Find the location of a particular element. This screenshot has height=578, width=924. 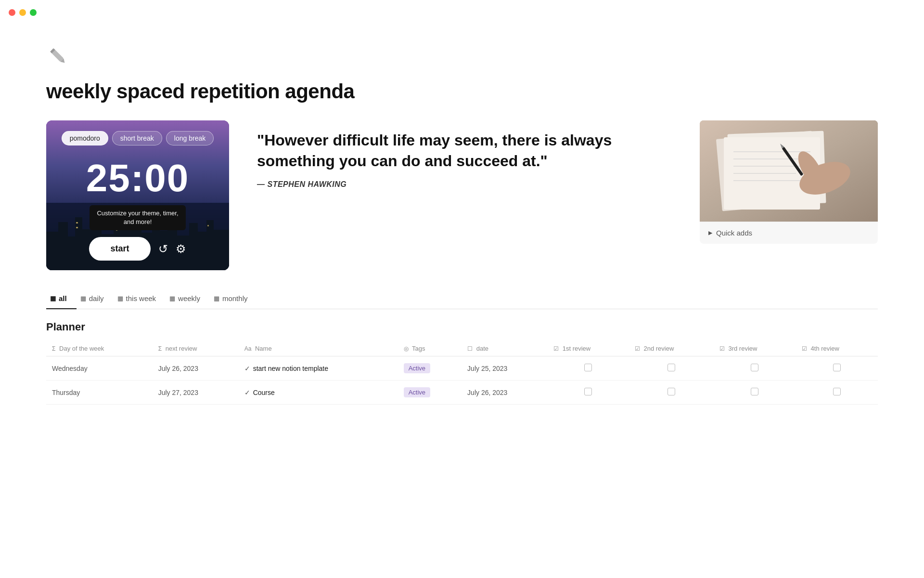

col-1st-review-icon: ☑ is located at coordinates (556, 349).